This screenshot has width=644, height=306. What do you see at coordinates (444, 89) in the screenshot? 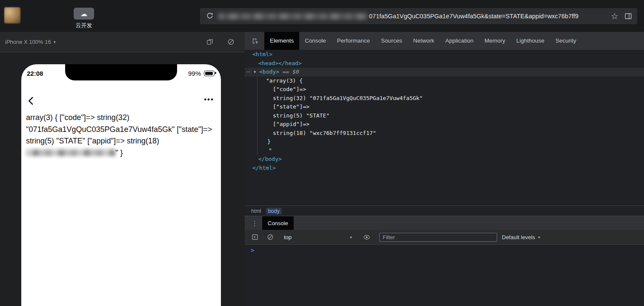
I see `dom-tree-line: ["code"]=>` at bounding box center [444, 89].